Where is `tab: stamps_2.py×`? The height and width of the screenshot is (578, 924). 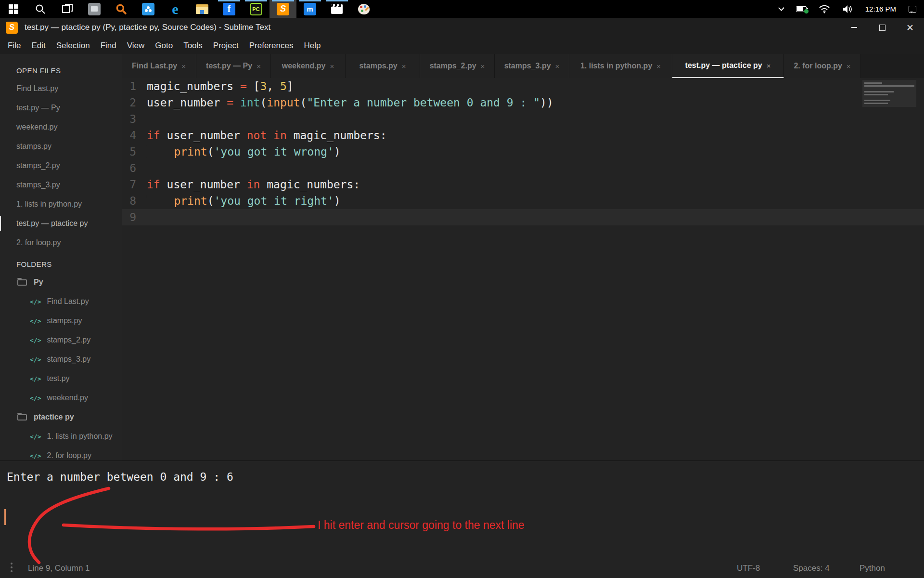
tab: stamps_2.py× is located at coordinates (457, 66).